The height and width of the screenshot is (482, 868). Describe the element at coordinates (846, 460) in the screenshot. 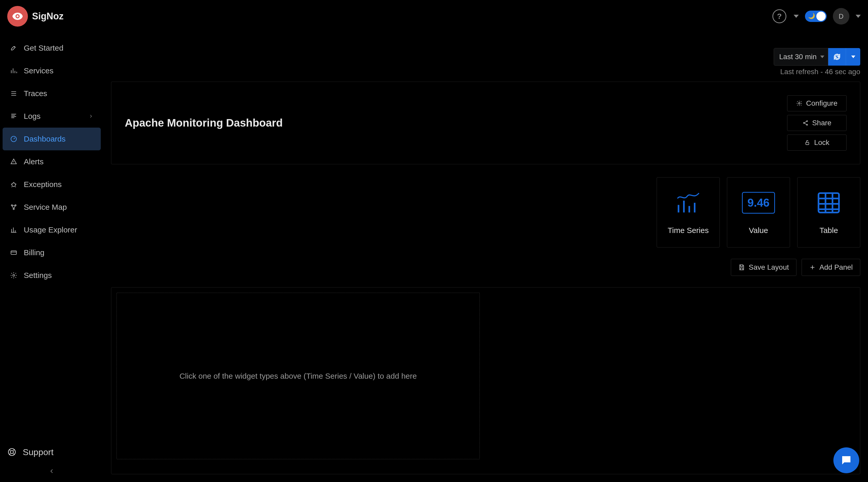

I see `chat-icon` at that location.